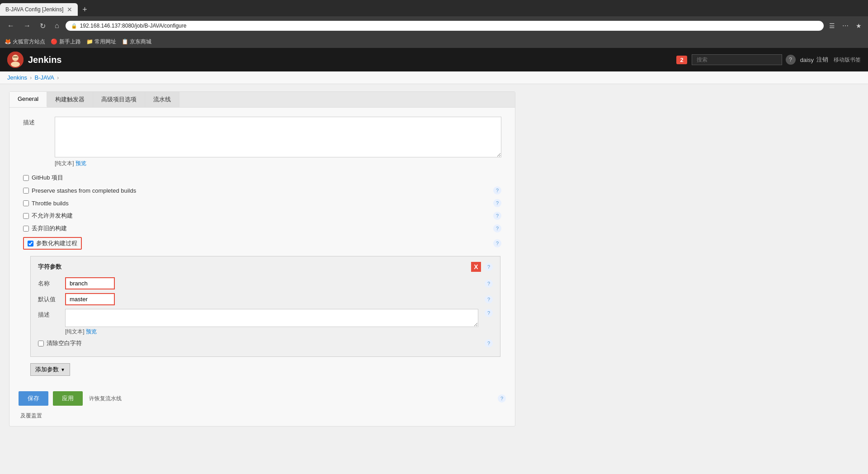 The height and width of the screenshot is (474, 868). I want to click on bookmark-newbie: 🔴 新手上路, so click(66, 42).